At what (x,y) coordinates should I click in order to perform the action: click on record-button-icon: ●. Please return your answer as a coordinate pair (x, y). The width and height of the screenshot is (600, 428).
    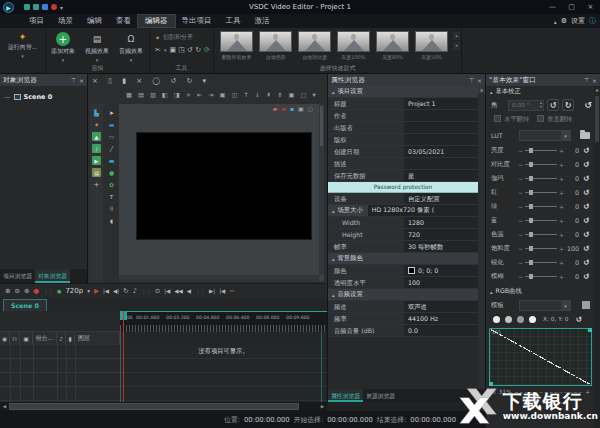
    Looking at the image, I should click on (36, 291).